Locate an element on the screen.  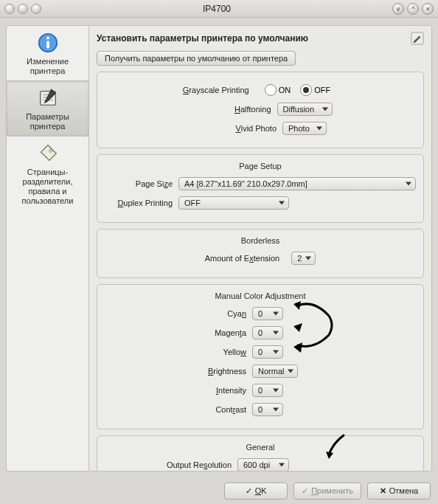
halftoning-label: Halftoning is located at coordinates (233, 109).